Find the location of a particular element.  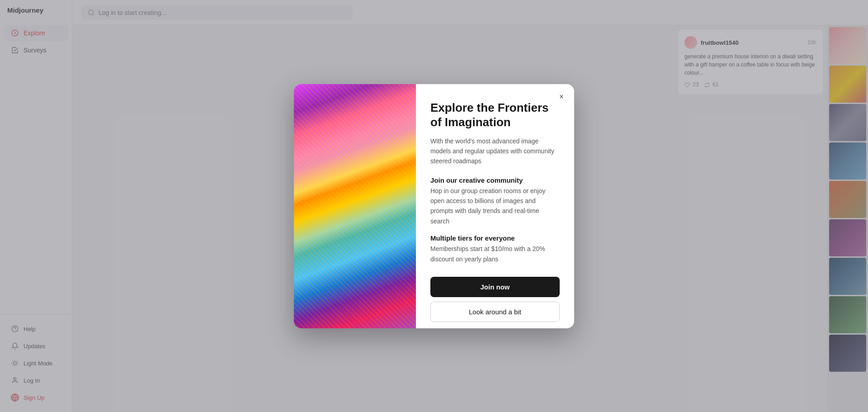

modal-title: Explore the Frontiers of Imagination is located at coordinates (495, 115).